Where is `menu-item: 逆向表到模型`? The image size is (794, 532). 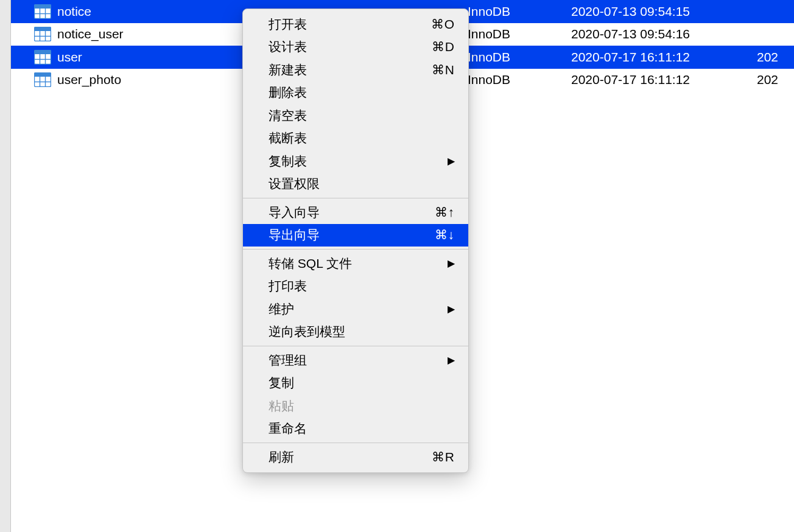
menu-item: 逆向表到模型 is located at coordinates (356, 332).